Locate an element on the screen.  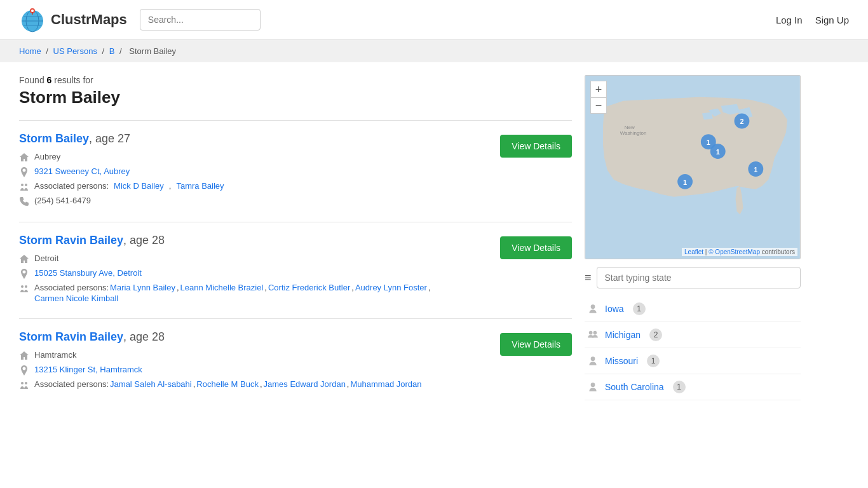
person-phone: (254) 541-6479 is located at coordinates (255, 201).